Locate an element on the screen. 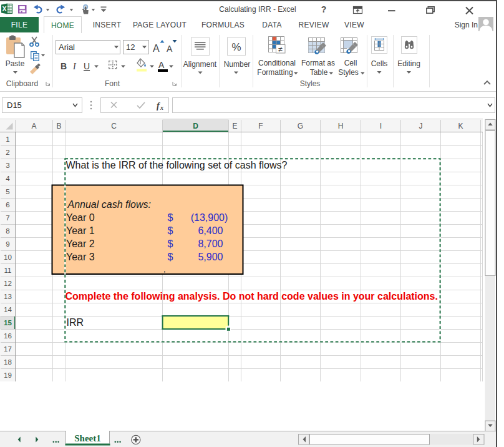 Image resolution: width=504 pixels, height=447 pixels. svg-text: 8,700 is located at coordinates (210, 243).